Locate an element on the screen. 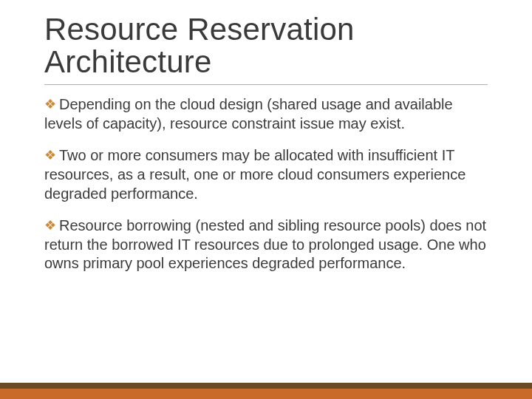 This screenshot has width=532, height=399. bullet-text: Resource borrowing (nested and sibling r… is located at coordinates (265, 244).